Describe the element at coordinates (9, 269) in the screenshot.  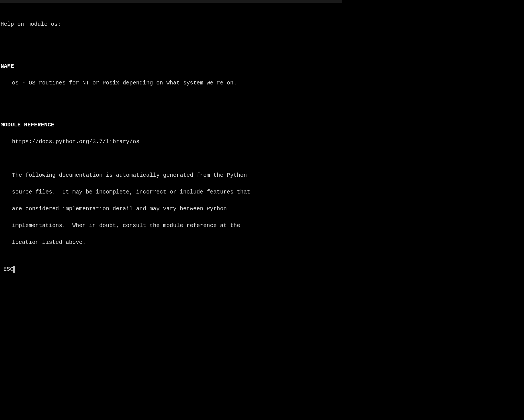
I see `pager-status-line: ESC` at that location.